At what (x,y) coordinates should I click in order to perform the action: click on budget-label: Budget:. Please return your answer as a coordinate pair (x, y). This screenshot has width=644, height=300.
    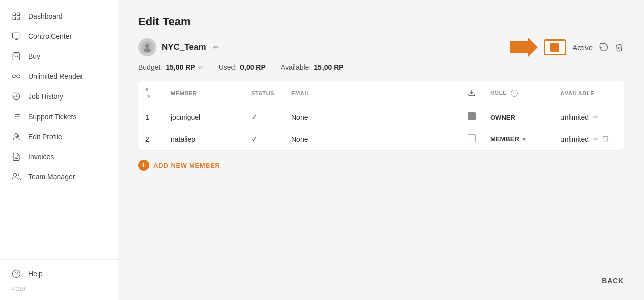
    Looking at the image, I should click on (150, 67).